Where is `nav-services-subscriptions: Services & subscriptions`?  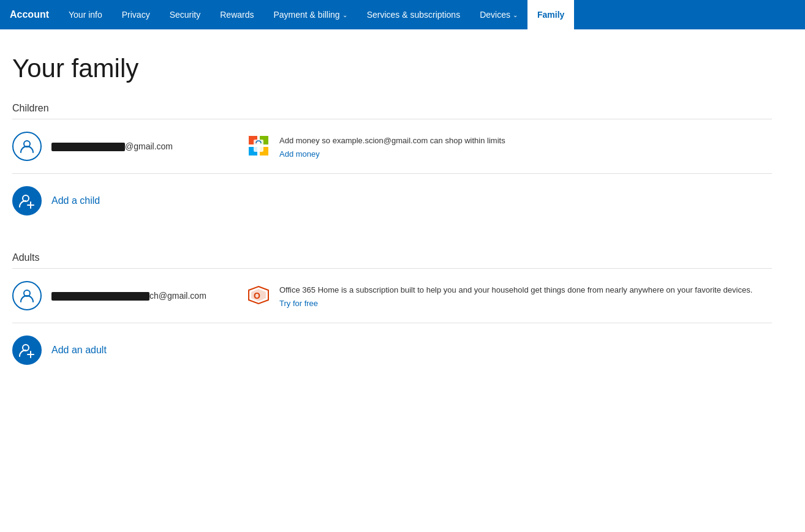 nav-services-subscriptions: Services & subscriptions is located at coordinates (414, 15).